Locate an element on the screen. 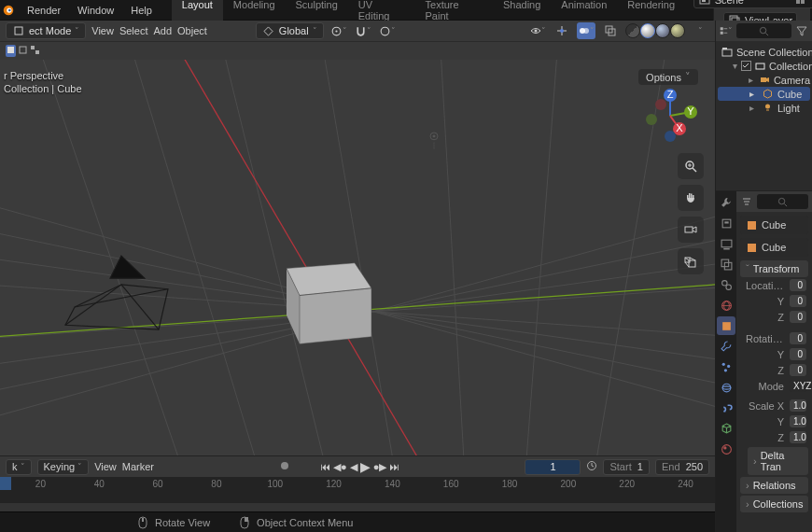  gizmo-toggle is located at coordinates (562, 31).